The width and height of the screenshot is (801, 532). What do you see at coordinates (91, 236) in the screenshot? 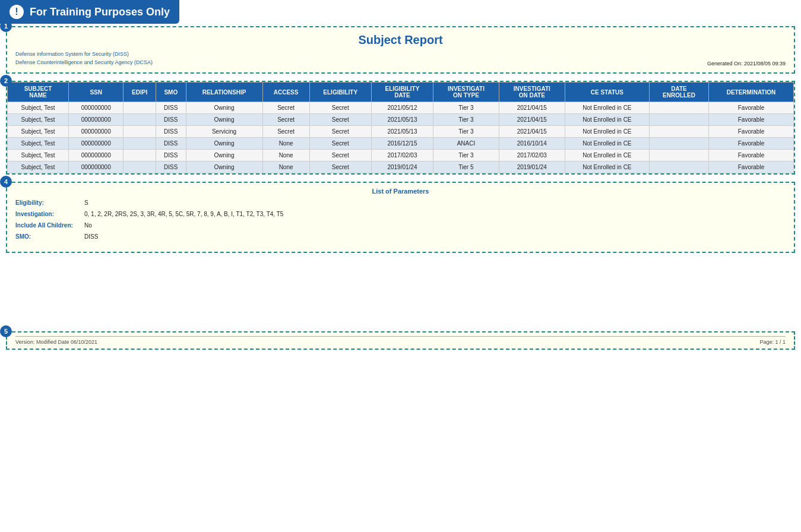
I see `param-value: DISS` at bounding box center [91, 236].